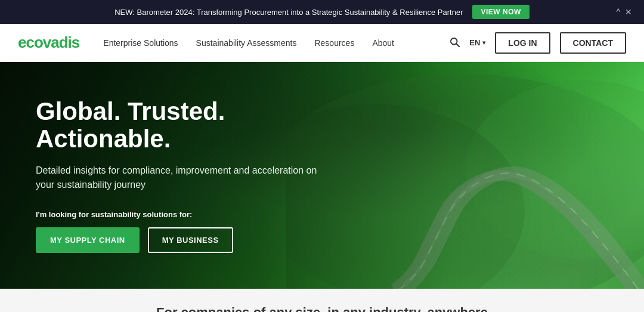 The width and height of the screenshot is (644, 312). I want to click on nav-right: EN ▾ LOG IN CONTACT, so click(538, 43).